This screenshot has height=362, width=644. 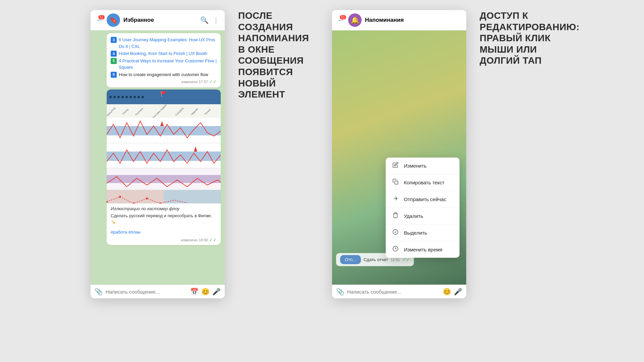 I want to click on context-menu-item-edit: Изменить, so click(x=423, y=166).